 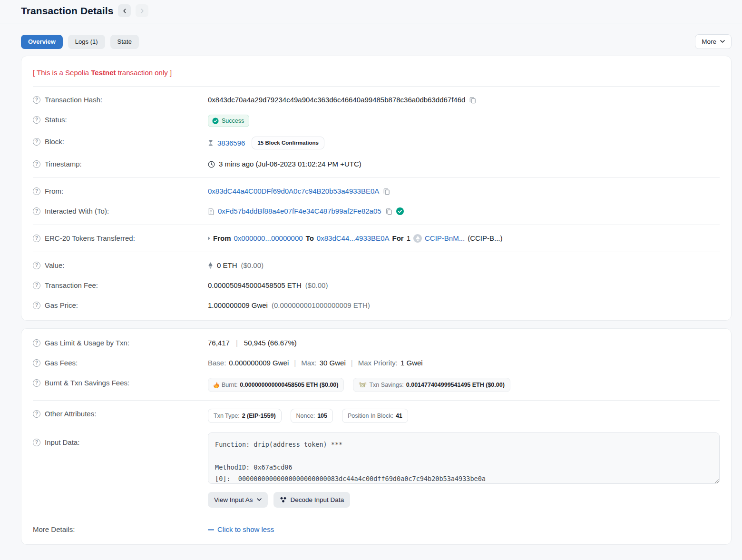 I want to click on burnt-savings-row: Burnt & Txn Savings Fees: Burnt: 0.00000…, so click(x=376, y=385).